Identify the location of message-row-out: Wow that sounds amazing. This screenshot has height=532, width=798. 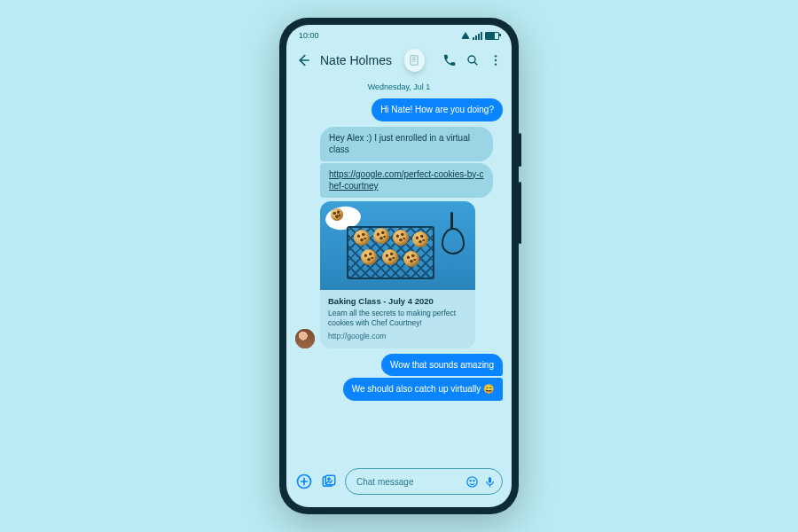
(399, 365).